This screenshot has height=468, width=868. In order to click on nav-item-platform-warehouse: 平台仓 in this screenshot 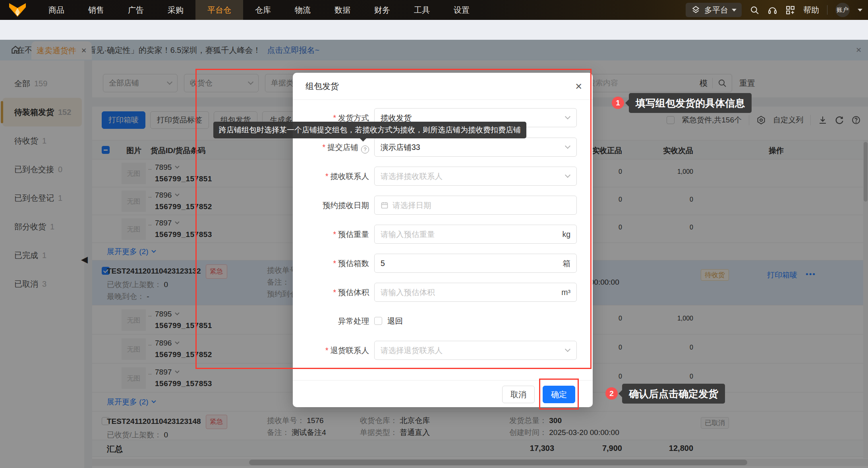, I will do `click(219, 10)`.